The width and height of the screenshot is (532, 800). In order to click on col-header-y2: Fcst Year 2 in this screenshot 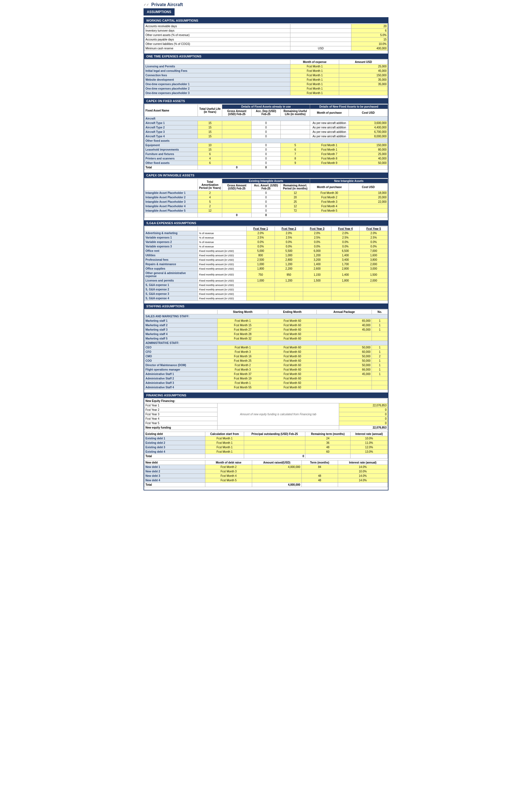, I will do `click(289, 229)`.